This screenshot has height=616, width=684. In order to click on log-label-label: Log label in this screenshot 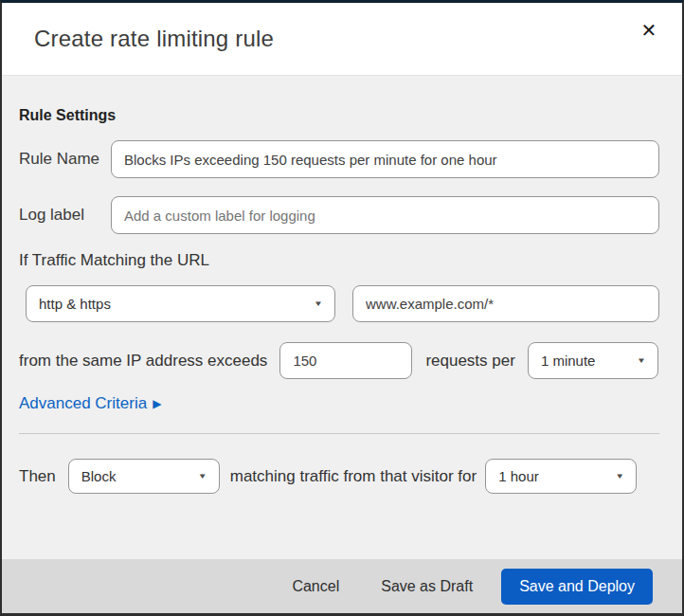, I will do `click(64, 215)`.